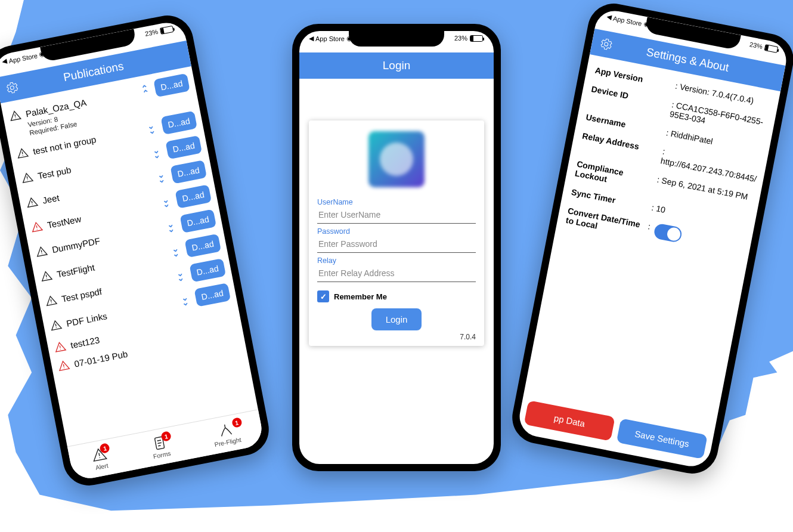  What do you see at coordinates (100, 458) in the screenshot?
I see `tab-alert: 1 Alert` at bounding box center [100, 458].